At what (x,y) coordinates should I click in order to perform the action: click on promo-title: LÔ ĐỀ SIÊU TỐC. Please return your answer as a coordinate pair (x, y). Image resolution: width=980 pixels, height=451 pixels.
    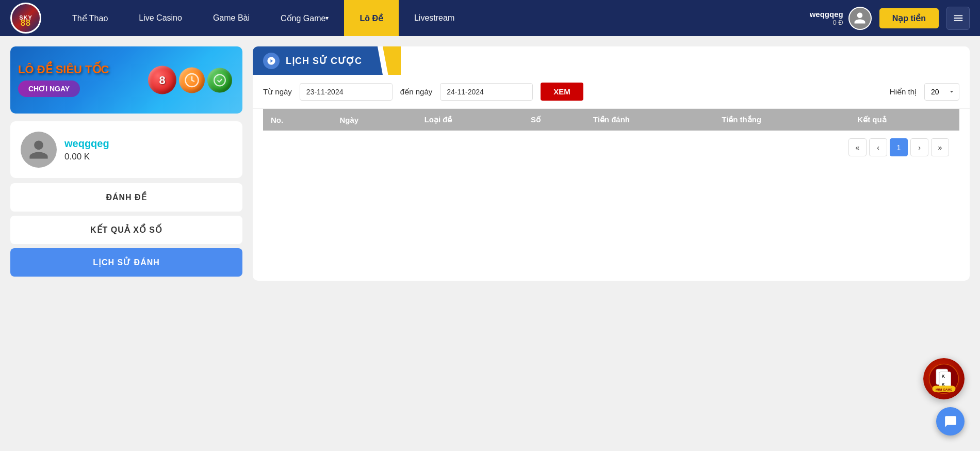
    Looking at the image, I should click on (63, 70).